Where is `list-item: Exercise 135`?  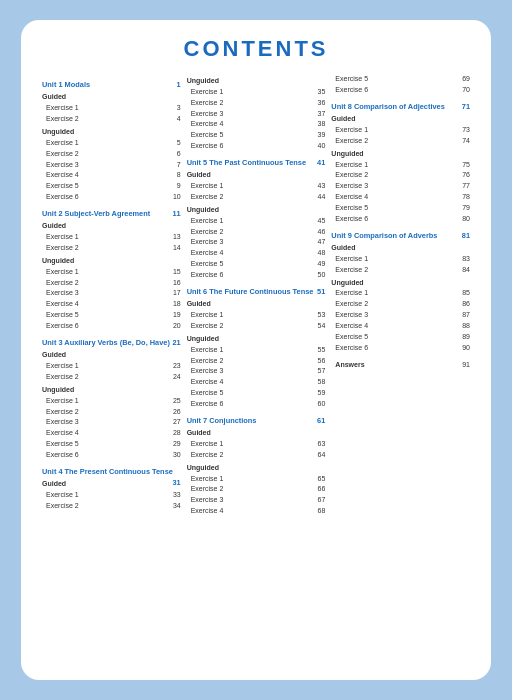
list-item: Exercise 135 is located at coordinates (256, 92).